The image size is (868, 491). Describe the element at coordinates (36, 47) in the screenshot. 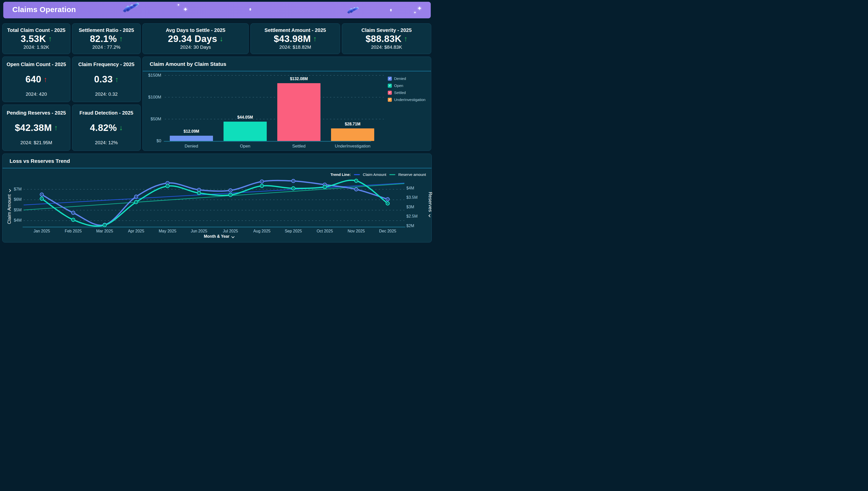

I see `kpi-previous-year: 2024: 1.92K` at that location.